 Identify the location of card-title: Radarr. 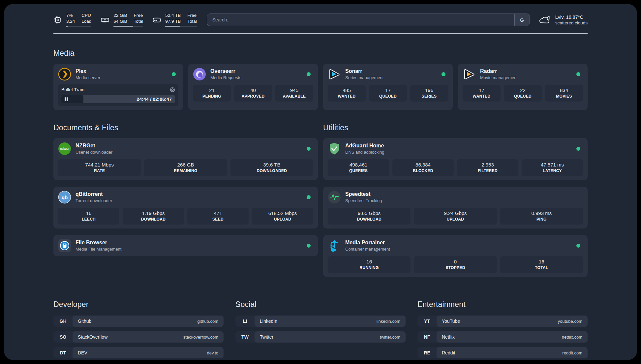
(499, 71).